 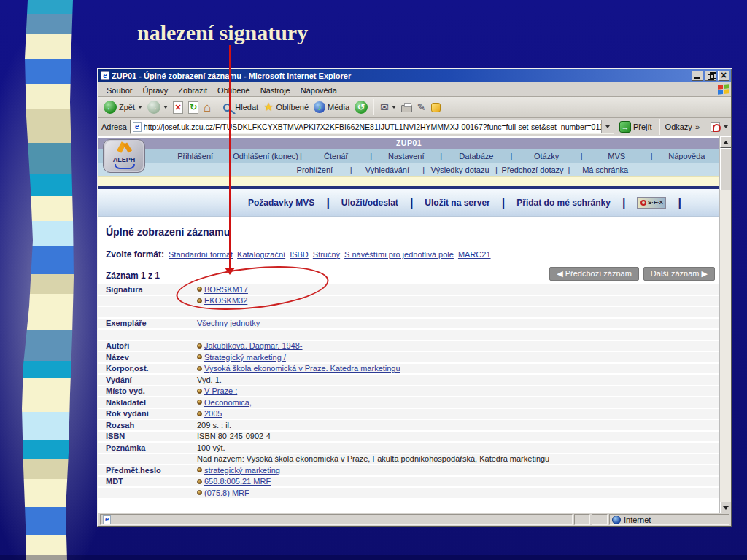 I want to click on media-button: ♪ Média, so click(x=331, y=107).